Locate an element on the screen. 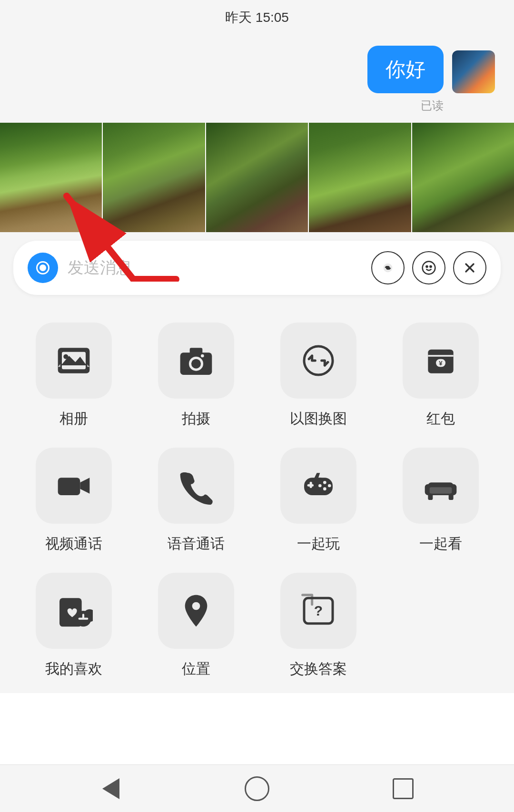 Image resolution: width=514 pixels, height=812 pixels. read-label: 已读 is located at coordinates (458, 106).